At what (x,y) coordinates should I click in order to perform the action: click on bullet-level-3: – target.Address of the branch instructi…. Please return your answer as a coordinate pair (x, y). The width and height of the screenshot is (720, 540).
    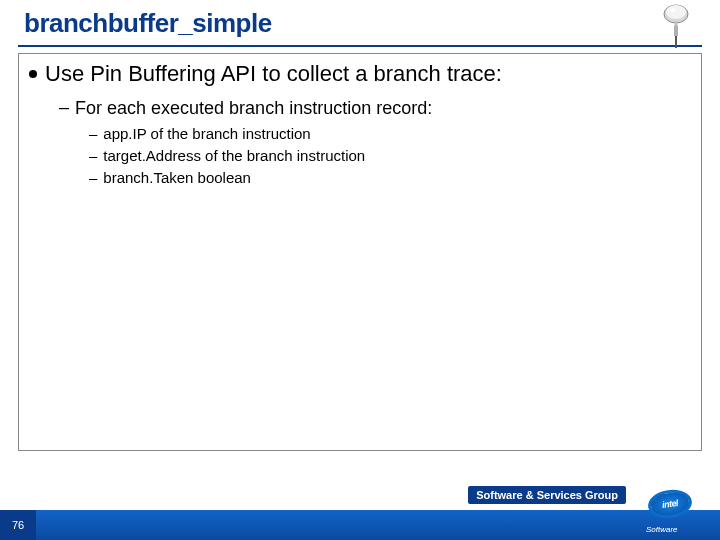
    Looking at the image, I should click on (360, 154).